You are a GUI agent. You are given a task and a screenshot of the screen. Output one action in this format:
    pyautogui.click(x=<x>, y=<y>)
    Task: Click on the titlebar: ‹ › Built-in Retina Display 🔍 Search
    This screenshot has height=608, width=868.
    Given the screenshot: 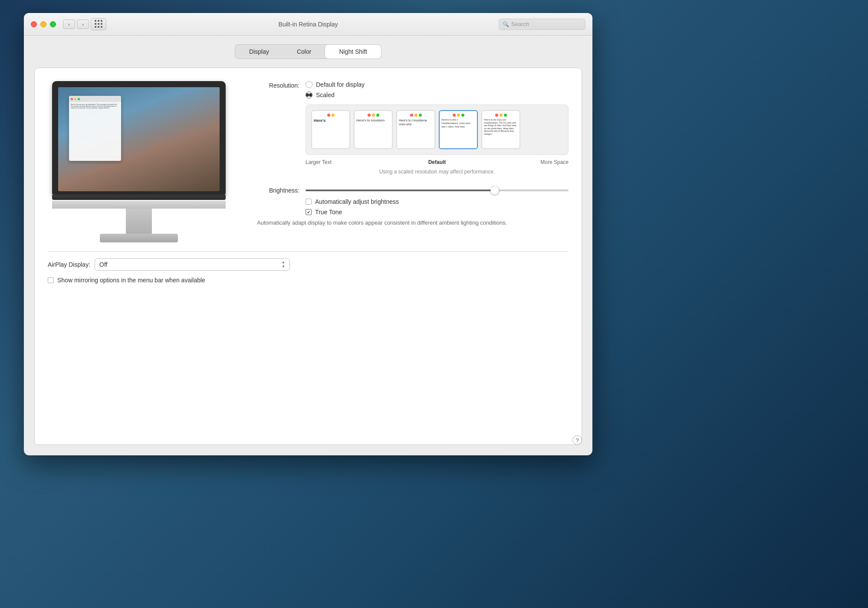 What is the action you would take?
    pyautogui.click(x=308, y=24)
    